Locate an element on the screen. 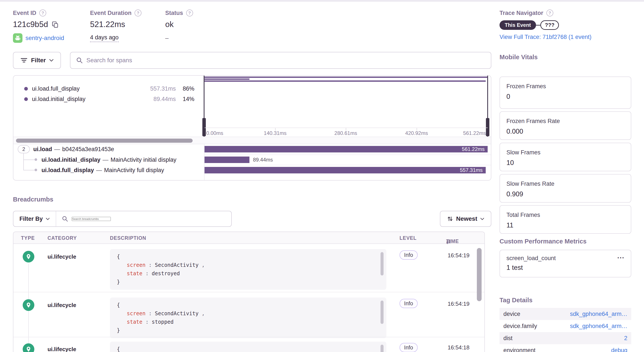 Image resolution: width=644 pixels, height=352 pixels. minimap-span-bar is located at coordinates (345, 81).